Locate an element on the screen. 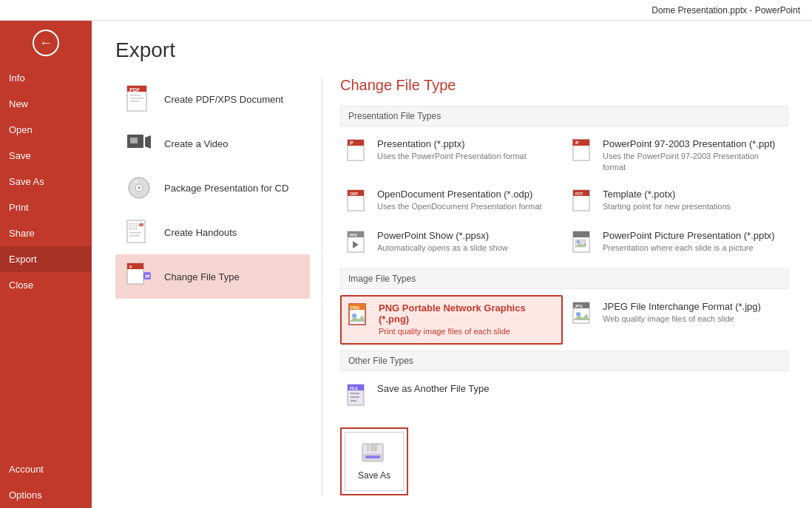 The height and width of the screenshot is (508, 812). file-type-ppsx: PPS PowerPoint Show (*.ppsx) Automatical… is located at coordinates (451, 243).